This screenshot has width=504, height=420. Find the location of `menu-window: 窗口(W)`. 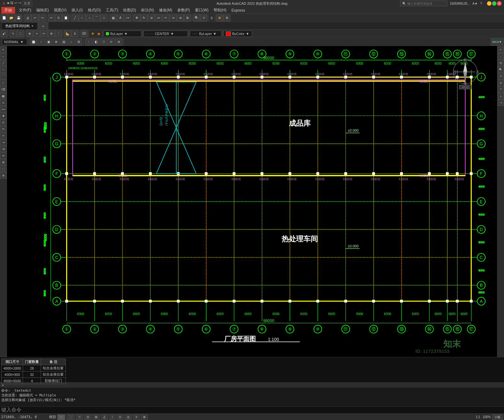

menu-window: 窗口(W) is located at coordinates (202, 10).